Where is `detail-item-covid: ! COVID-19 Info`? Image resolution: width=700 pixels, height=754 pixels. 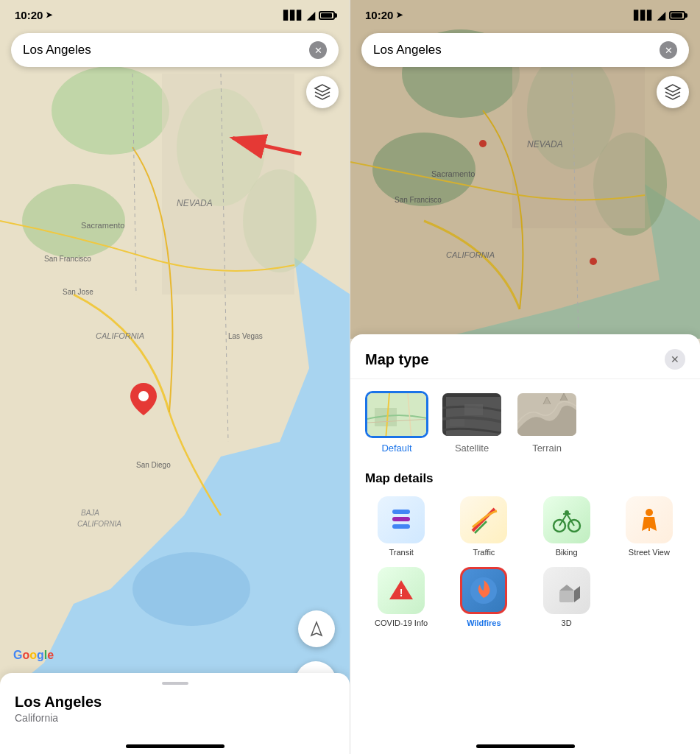 detail-item-covid: ! COVID-19 Info is located at coordinates (401, 597).